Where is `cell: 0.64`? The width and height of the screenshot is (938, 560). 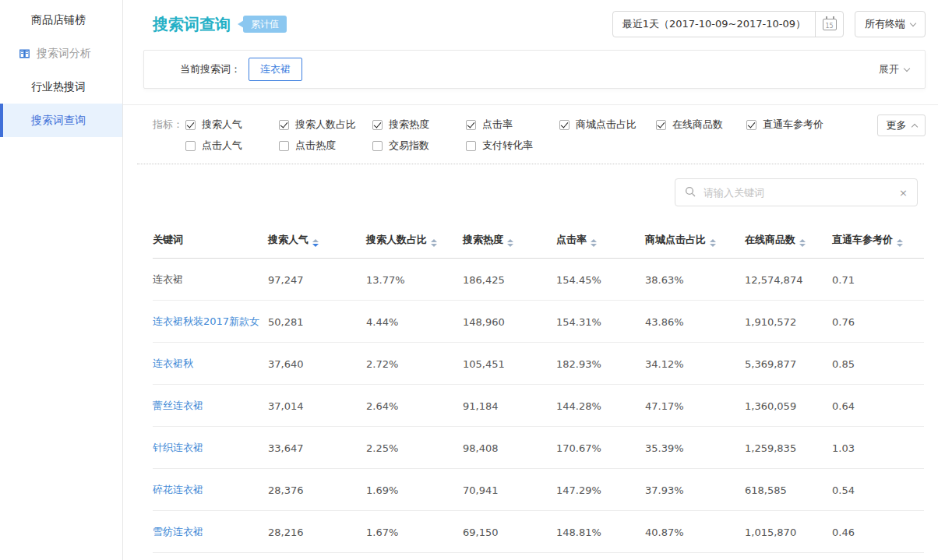 cell: 0.64 is located at coordinates (878, 406).